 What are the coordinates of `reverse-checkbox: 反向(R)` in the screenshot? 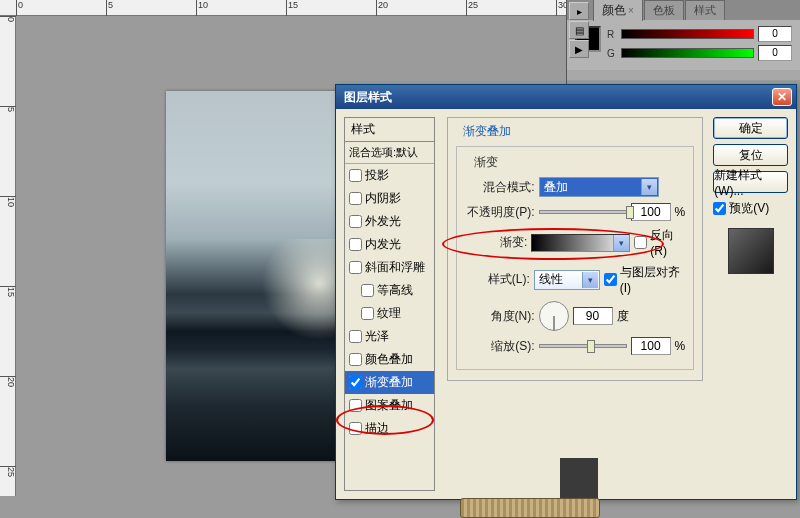 It's located at (660, 242).